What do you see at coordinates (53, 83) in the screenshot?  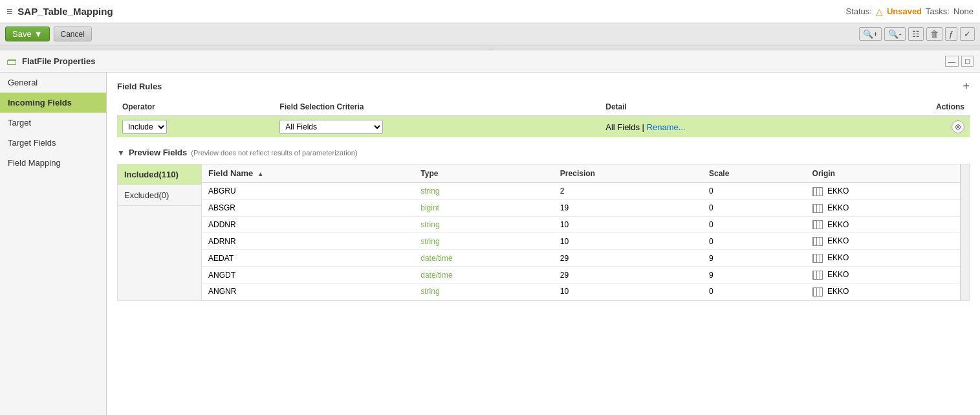 I see `sidebar-item-general: General` at bounding box center [53, 83].